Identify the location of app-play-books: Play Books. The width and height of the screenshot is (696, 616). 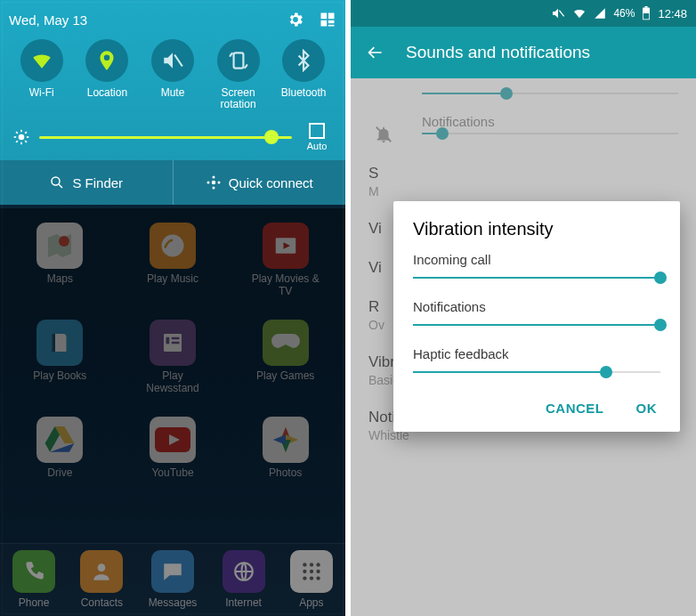
(61, 358).